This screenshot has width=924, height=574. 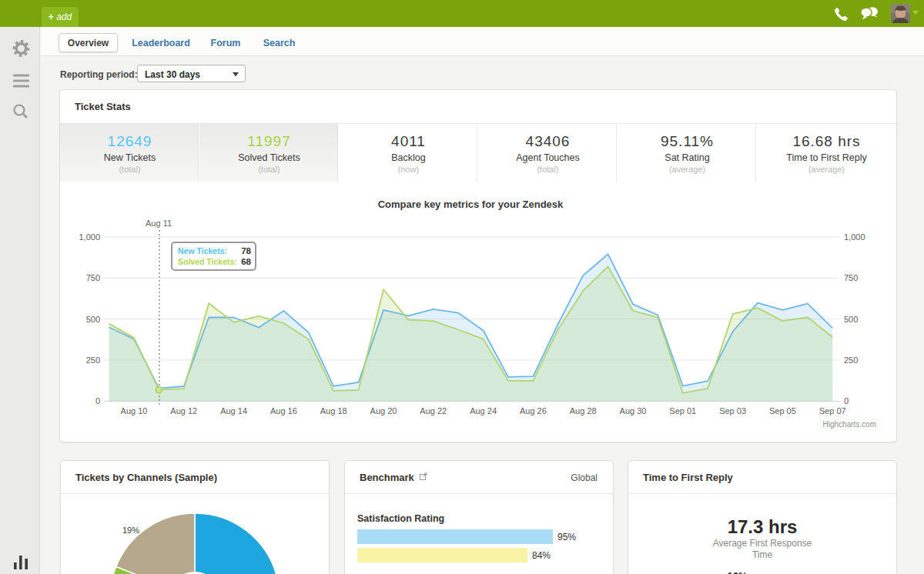 I want to click on svg-text: 19%, so click(x=131, y=530).